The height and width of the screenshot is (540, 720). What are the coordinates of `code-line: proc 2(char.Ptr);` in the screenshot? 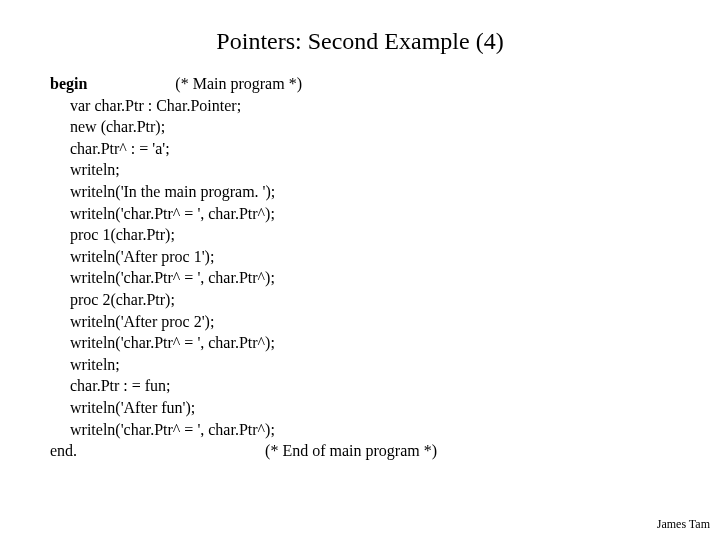 It's located at (385, 300).